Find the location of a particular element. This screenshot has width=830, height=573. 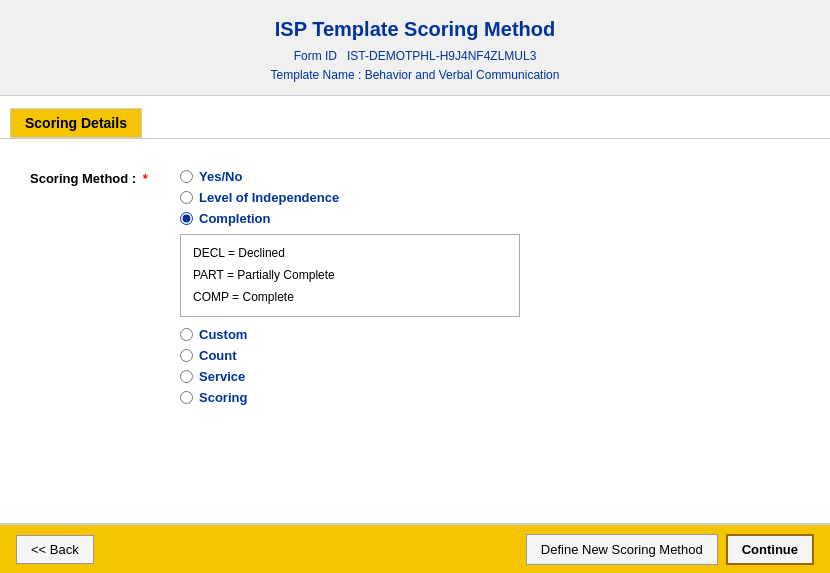

label-custom: Custom is located at coordinates (223, 334).